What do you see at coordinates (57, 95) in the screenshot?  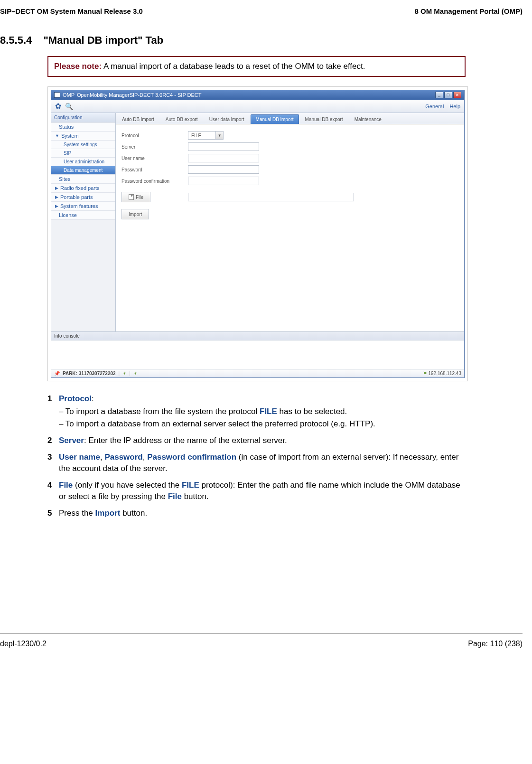 I see `app-icon` at bounding box center [57, 95].